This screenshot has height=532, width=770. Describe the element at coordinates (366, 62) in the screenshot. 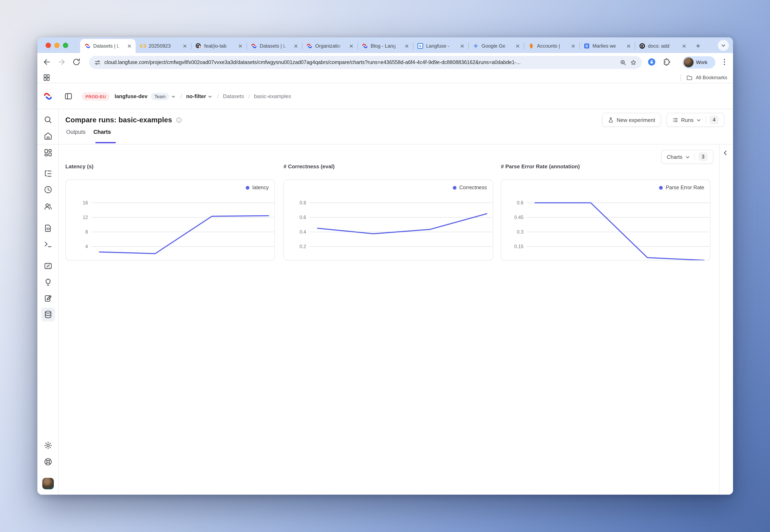

I see `url-bar: cloud.langfuse.com/project/cmfwgv8fx002o…` at that location.